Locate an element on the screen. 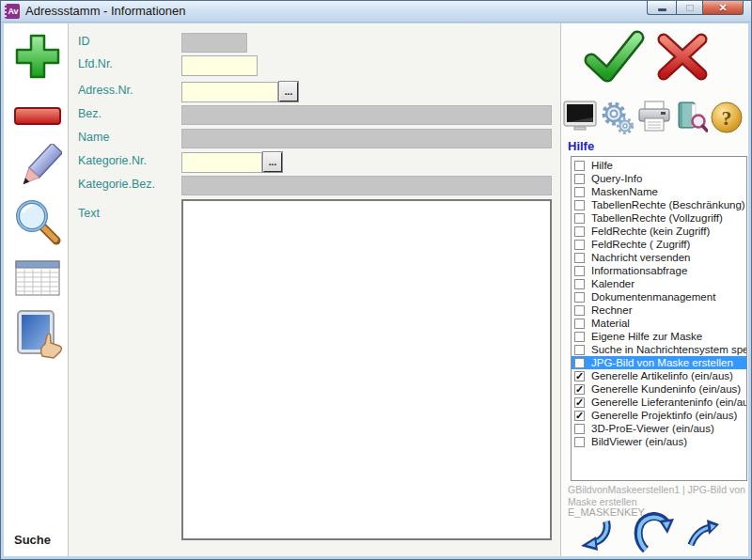 Image resolution: width=752 pixels, height=560 pixels. help-list-item: FeldRechte (kein Zugriff) is located at coordinates (659, 231).